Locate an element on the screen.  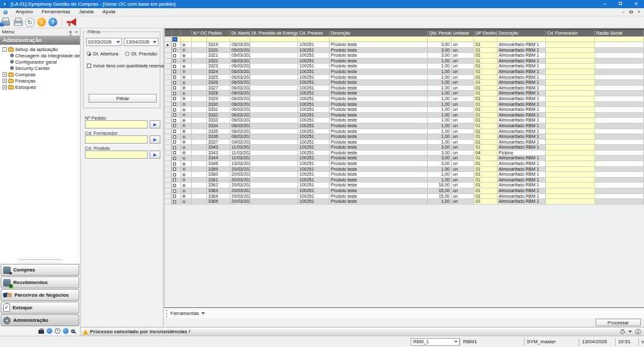
processar-button: Processar is located at coordinates (618, 322).